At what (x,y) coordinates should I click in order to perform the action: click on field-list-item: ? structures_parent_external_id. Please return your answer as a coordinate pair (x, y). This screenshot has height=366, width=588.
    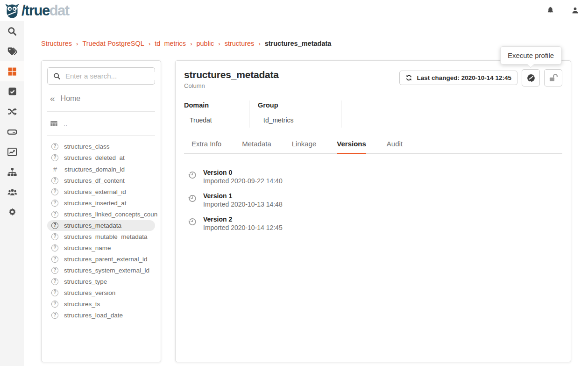
    Looking at the image, I should click on (101, 259).